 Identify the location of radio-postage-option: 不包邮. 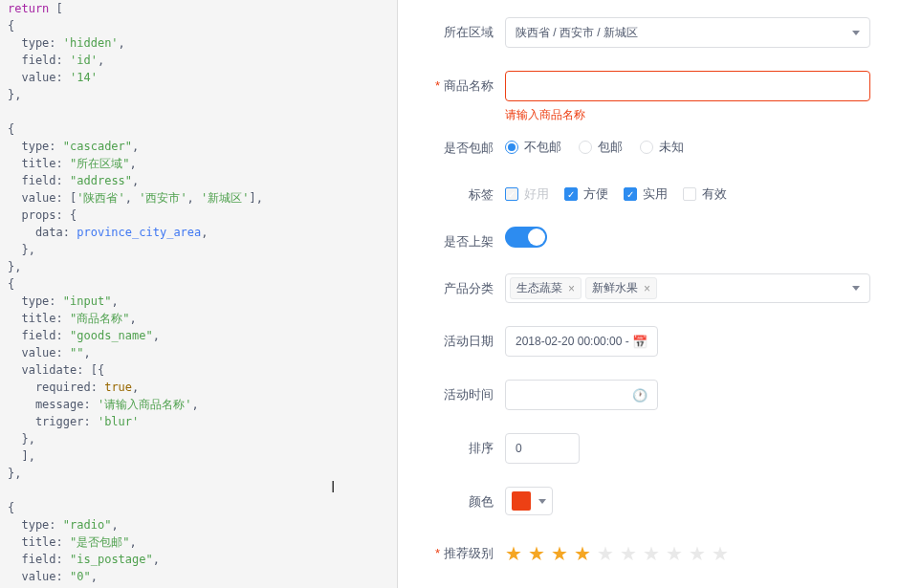
(534, 147).